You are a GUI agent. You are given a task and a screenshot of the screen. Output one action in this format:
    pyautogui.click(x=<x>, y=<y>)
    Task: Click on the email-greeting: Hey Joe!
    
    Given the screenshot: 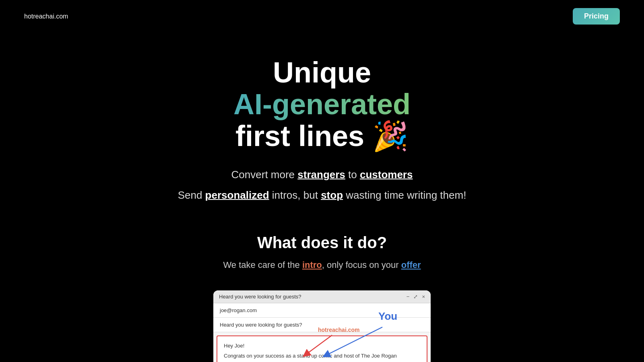 What is the action you would take?
    pyautogui.click(x=322, y=346)
    